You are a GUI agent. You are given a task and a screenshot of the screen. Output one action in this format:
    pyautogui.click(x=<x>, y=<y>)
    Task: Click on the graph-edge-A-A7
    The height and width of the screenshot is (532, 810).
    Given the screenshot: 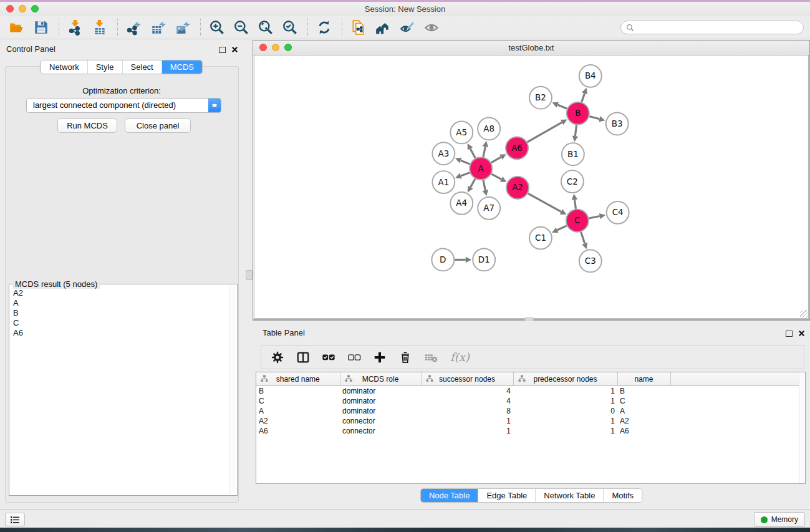 What is the action you would take?
    pyautogui.click(x=485, y=188)
    